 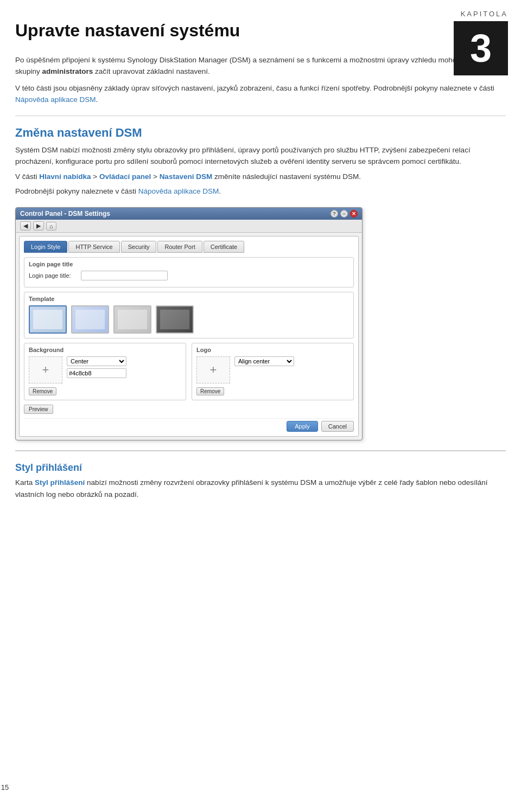 I want to click on login-page-title-label: Login page title:, so click(x=53, y=276).